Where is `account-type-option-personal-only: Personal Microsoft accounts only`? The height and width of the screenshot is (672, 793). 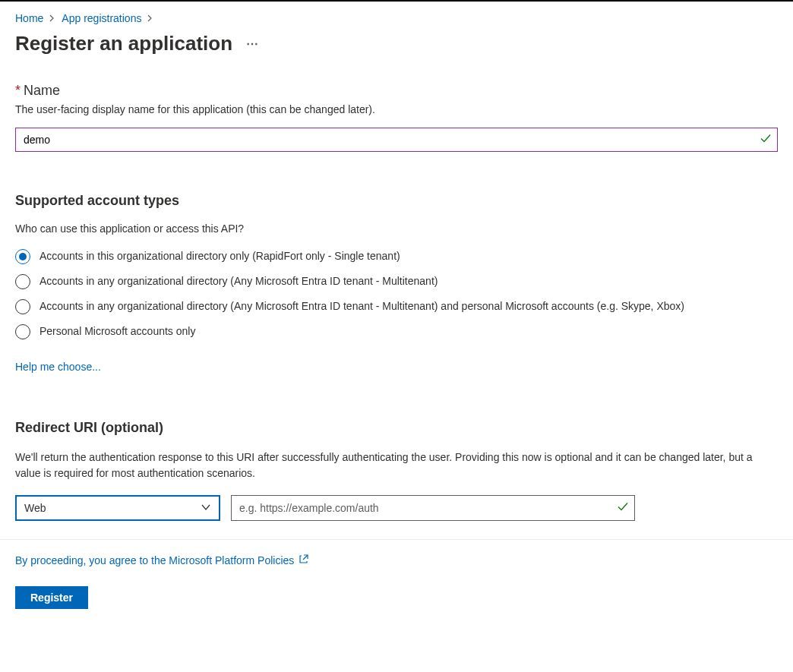
account-type-option-personal-only: Personal Microsoft accounts only is located at coordinates (396, 331).